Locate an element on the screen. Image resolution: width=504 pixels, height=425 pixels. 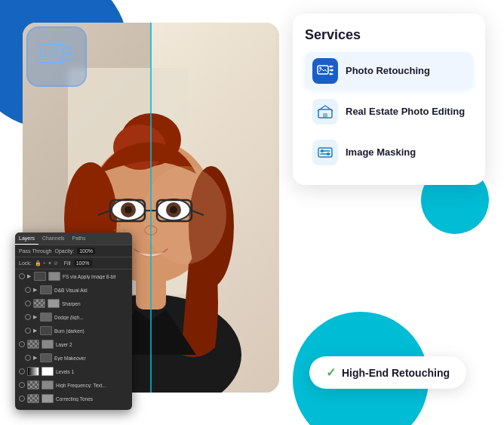
service-item-image-masking: Image Masking is located at coordinates (389, 152).